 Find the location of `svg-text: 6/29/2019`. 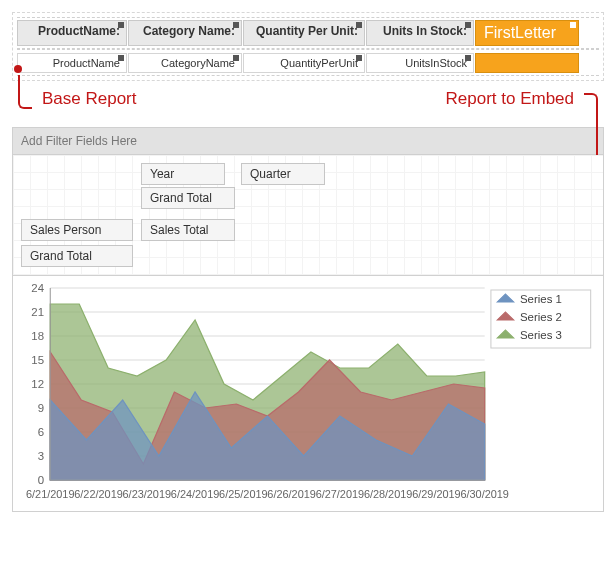

svg-text: 6/29/2019 is located at coordinates (436, 494).